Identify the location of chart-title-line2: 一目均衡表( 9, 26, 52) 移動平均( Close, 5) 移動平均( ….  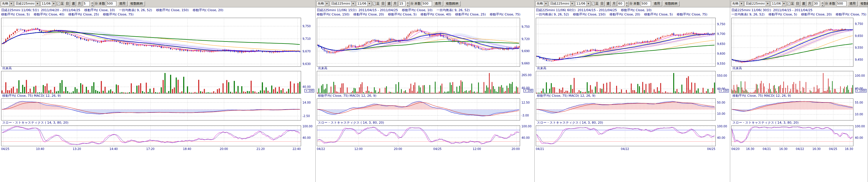
(799, 14).